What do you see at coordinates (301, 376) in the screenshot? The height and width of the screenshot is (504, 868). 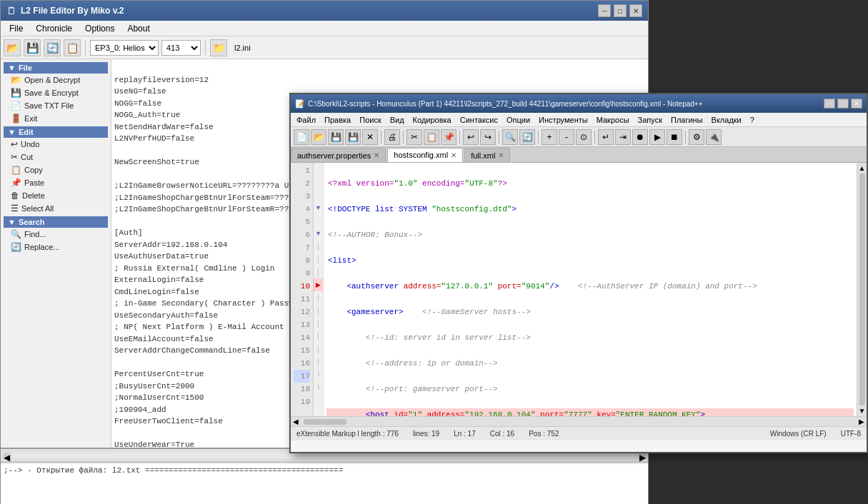 I see `line-num-17: 17` at bounding box center [301, 376].